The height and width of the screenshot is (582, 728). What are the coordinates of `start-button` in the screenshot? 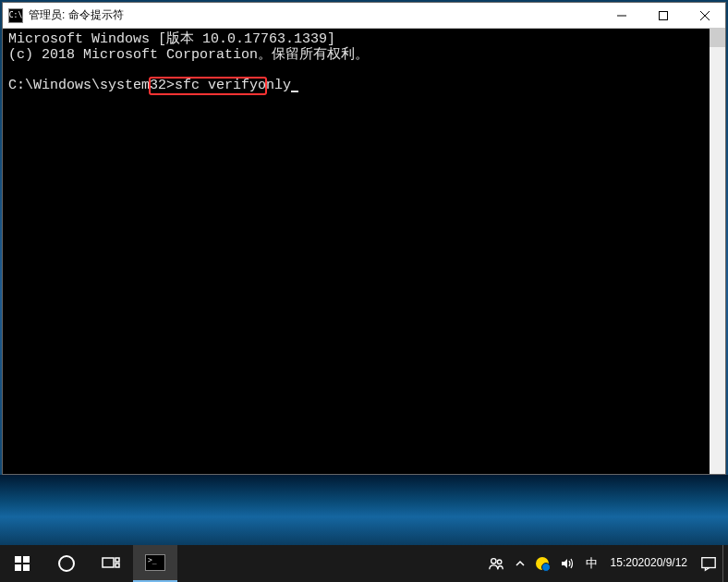 It's located at (22, 564).